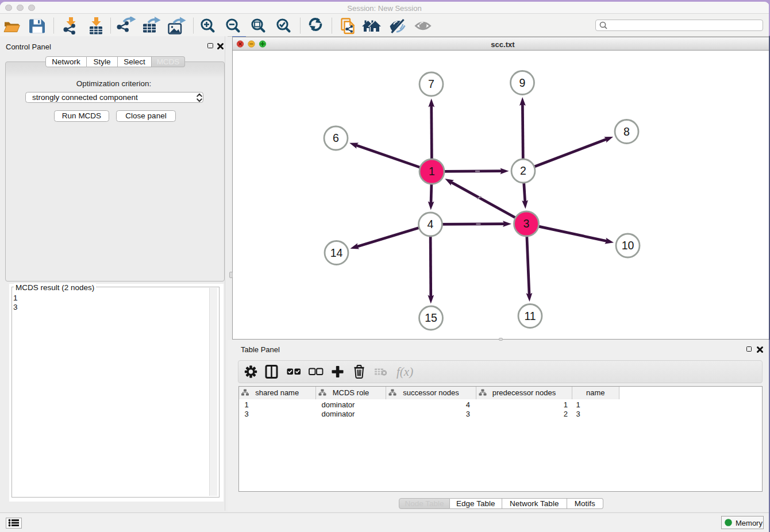 This screenshot has width=770, height=532. Describe the element at coordinates (523, 171) in the screenshot. I see `svg-text: 2` at that location.